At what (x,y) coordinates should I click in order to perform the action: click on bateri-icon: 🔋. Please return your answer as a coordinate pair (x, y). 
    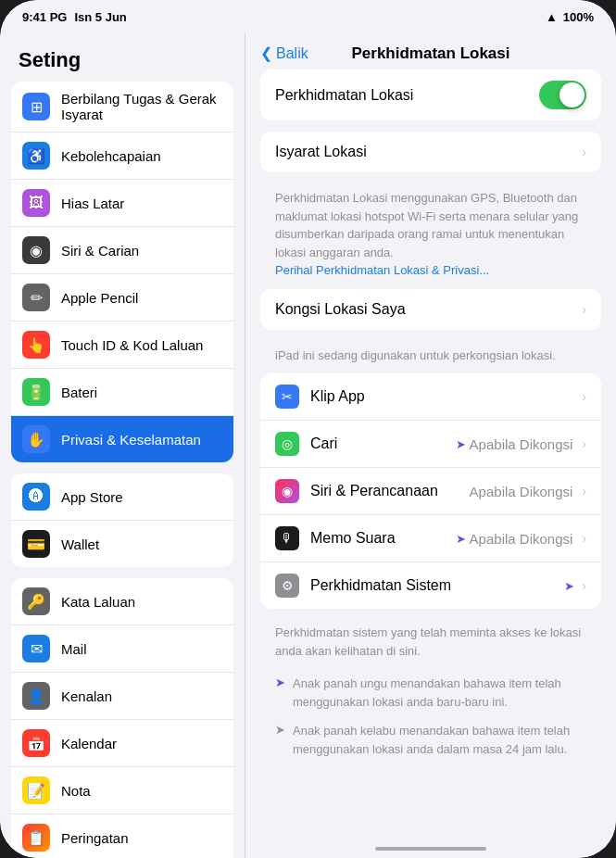
    Looking at the image, I should click on (36, 392).